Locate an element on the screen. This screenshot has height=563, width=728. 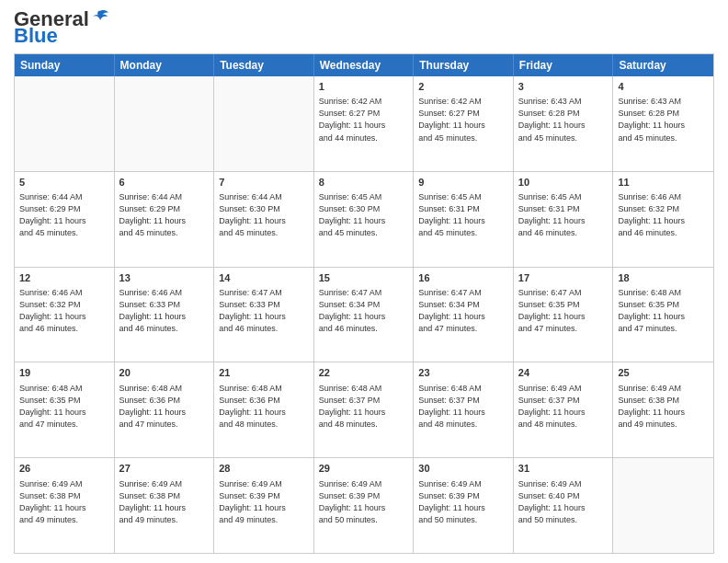
day-number: 14 is located at coordinates (264, 278).